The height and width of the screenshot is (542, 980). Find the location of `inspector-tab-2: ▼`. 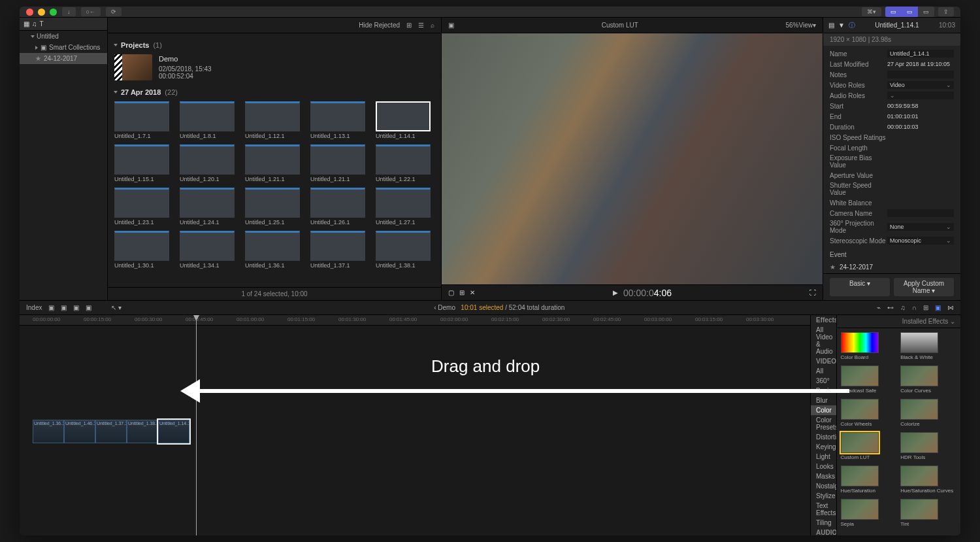

inspector-tab-2: ▼ is located at coordinates (841, 25).